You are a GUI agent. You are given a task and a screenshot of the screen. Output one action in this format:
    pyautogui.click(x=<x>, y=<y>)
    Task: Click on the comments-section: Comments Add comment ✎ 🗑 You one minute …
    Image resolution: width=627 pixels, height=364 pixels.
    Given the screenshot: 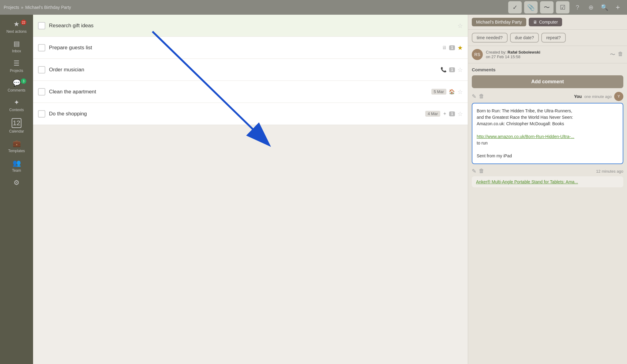 What is the action you would take?
    pyautogui.click(x=547, y=129)
    